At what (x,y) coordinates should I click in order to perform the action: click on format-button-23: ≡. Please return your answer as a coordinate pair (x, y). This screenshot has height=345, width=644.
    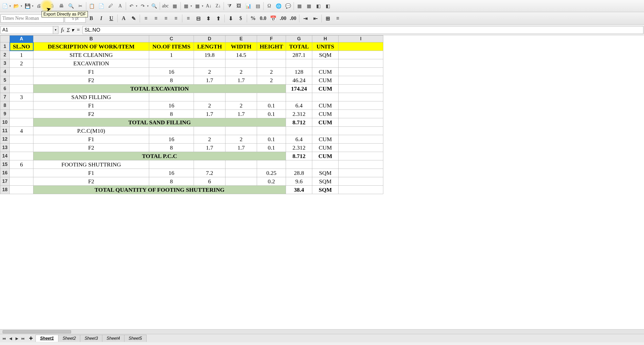
    Looking at the image, I should click on (338, 18).